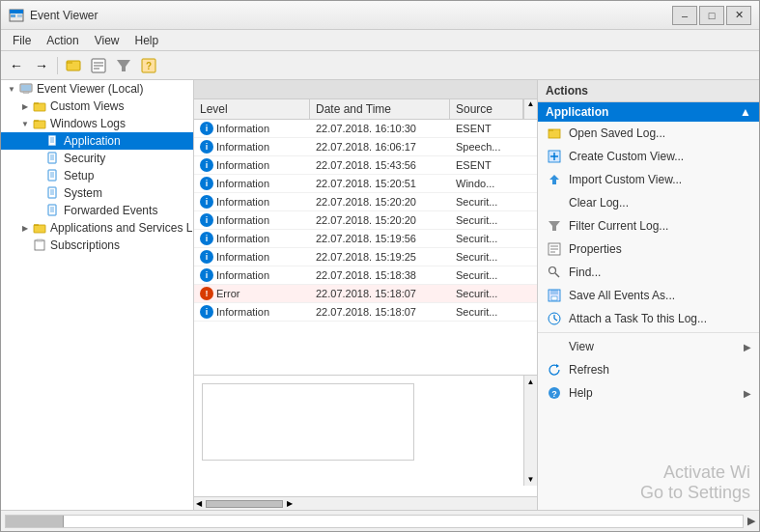  What do you see at coordinates (649, 180) in the screenshot?
I see `action-item-import-custom-view...: Import Custom View...` at bounding box center [649, 180].